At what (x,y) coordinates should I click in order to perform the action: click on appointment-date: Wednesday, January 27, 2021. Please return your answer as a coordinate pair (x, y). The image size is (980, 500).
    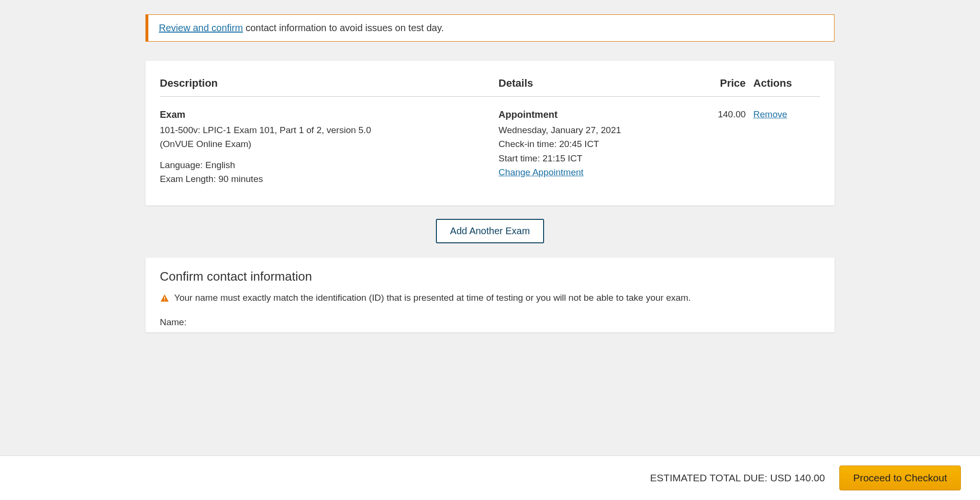
    Looking at the image, I should click on (560, 130).